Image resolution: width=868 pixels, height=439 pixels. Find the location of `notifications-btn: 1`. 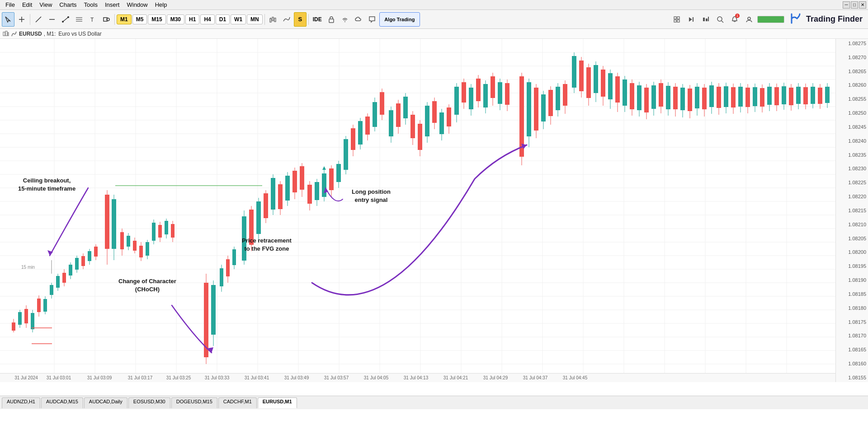

notifications-btn: 1 is located at coordinates (735, 19).